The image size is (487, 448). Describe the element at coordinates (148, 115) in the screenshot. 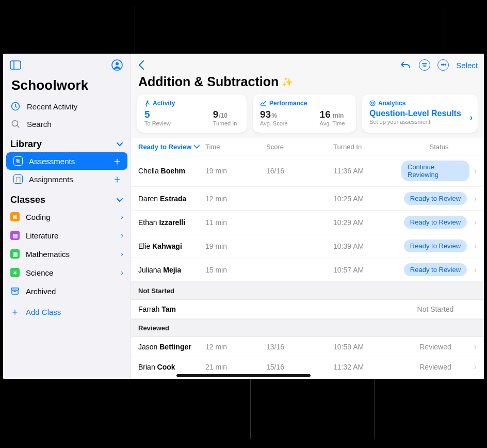

I see `to-review-value: 5` at that location.